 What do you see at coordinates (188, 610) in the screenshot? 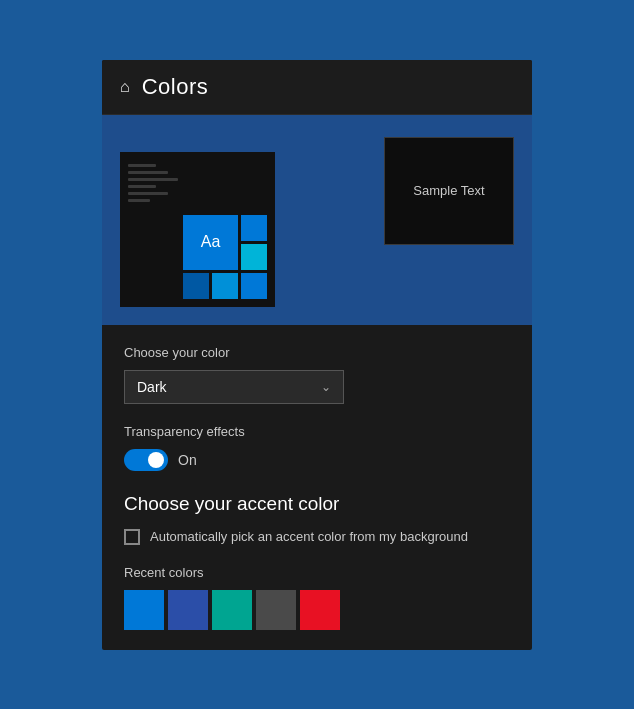
I see `swatch-dark-blue` at bounding box center [188, 610].